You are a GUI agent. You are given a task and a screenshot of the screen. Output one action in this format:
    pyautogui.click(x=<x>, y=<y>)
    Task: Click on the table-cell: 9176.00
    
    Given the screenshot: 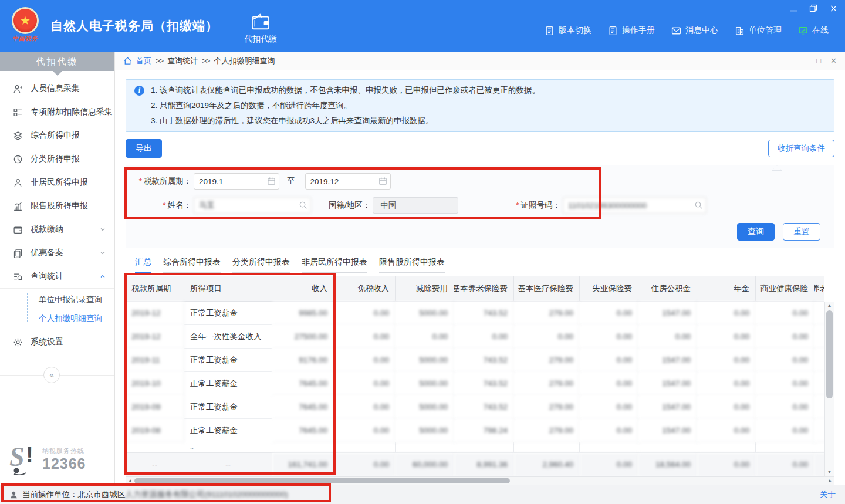 What is the action you would take?
    pyautogui.click(x=303, y=360)
    